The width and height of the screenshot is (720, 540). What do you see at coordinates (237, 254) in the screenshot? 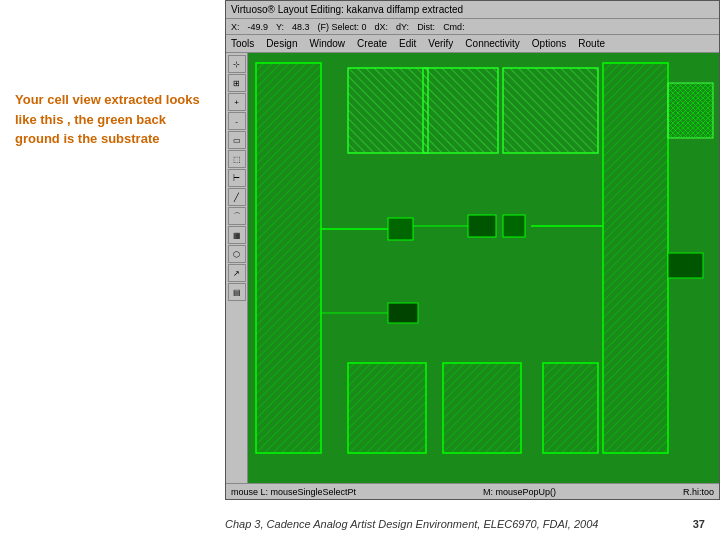
I see `polygon-tool: ⬡` at bounding box center [237, 254].